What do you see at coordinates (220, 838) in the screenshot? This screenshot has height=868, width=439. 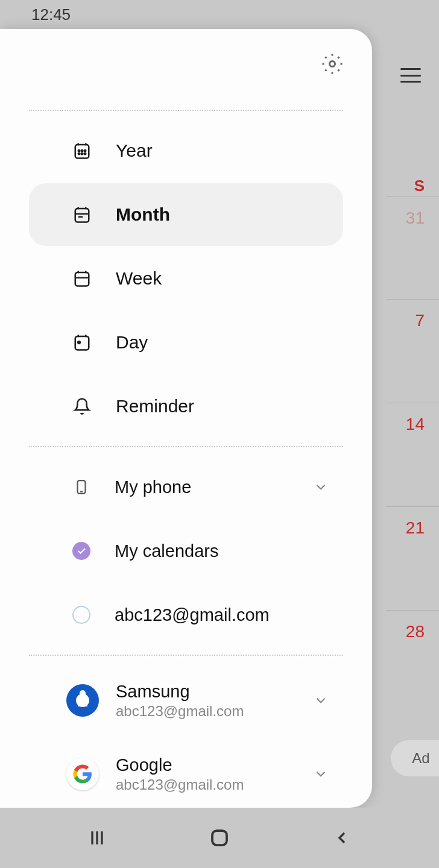 I see `navigation-bar` at bounding box center [220, 838].